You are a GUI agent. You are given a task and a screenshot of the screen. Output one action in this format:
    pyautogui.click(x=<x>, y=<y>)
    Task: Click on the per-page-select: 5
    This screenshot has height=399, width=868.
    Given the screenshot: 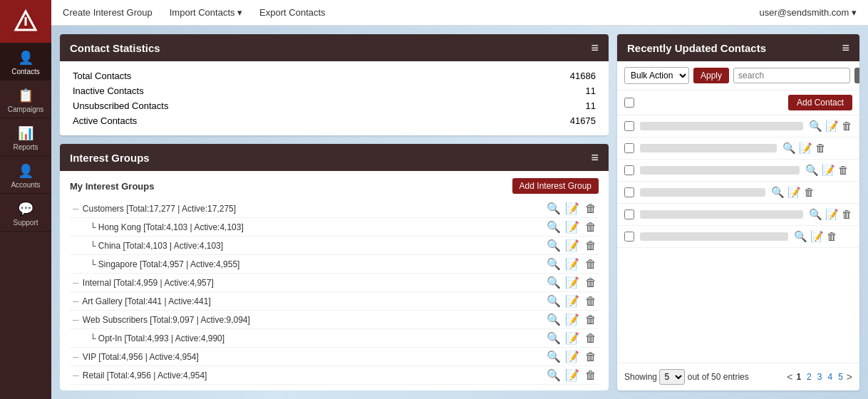 What is the action you would take?
    pyautogui.click(x=672, y=377)
    